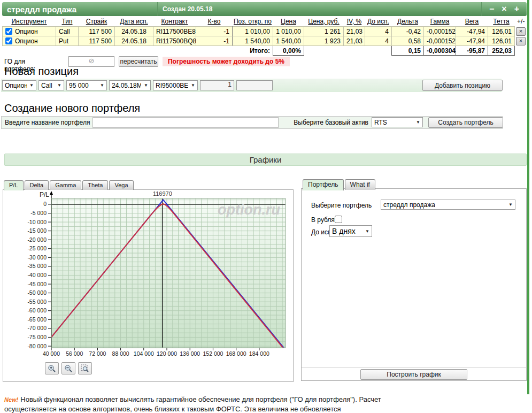  What do you see at coordinates (175, 41) in the screenshot?
I see `contract-cell: RI117500BQ8D` at bounding box center [175, 41].